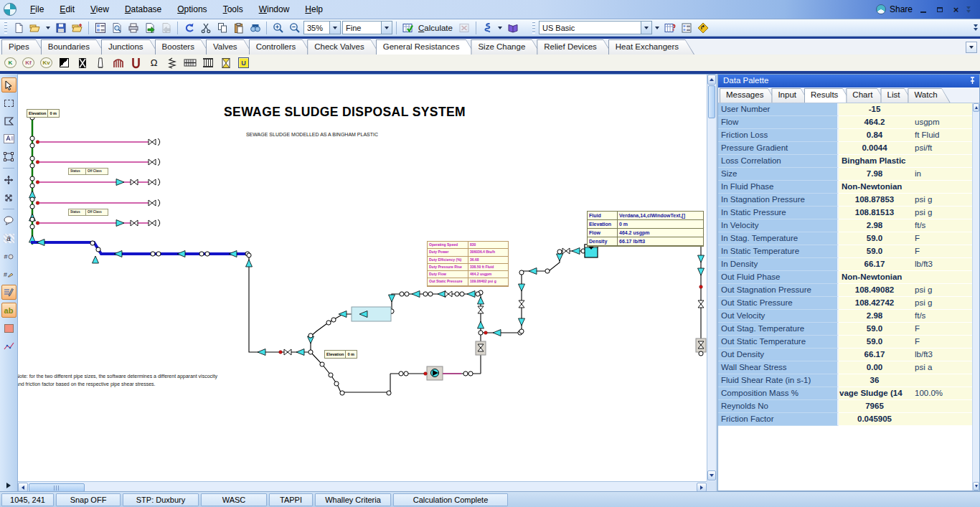  I want to click on new-folder-button, so click(77, 28).